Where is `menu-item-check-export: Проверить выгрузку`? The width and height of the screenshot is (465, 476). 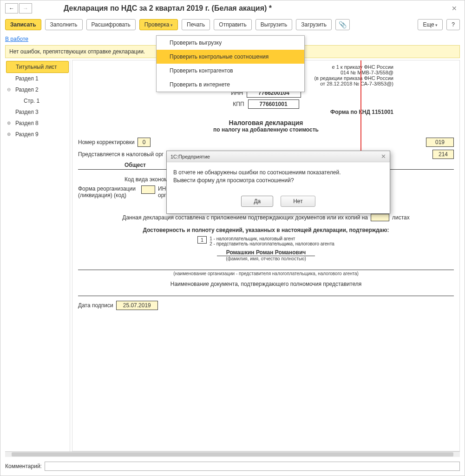 menu-item-check-export: Проверить выгрузку is located at coordinates (230, 43).